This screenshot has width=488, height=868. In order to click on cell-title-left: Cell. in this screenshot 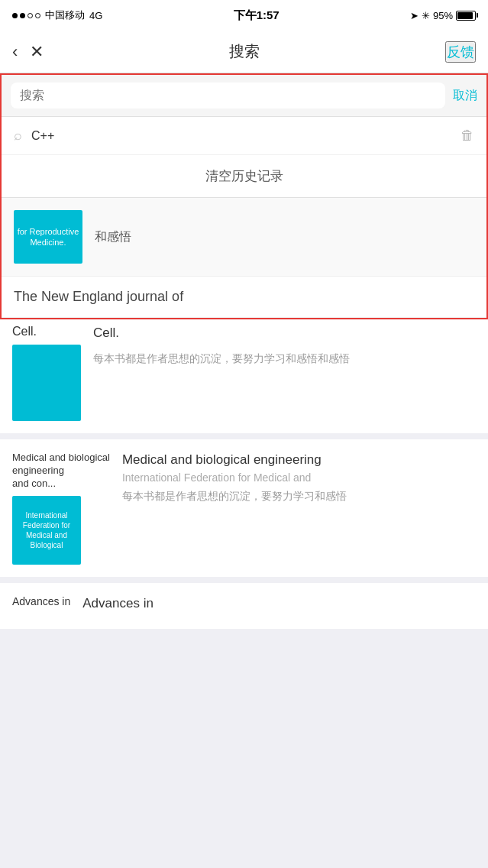, I will do `click(47, 332)`.